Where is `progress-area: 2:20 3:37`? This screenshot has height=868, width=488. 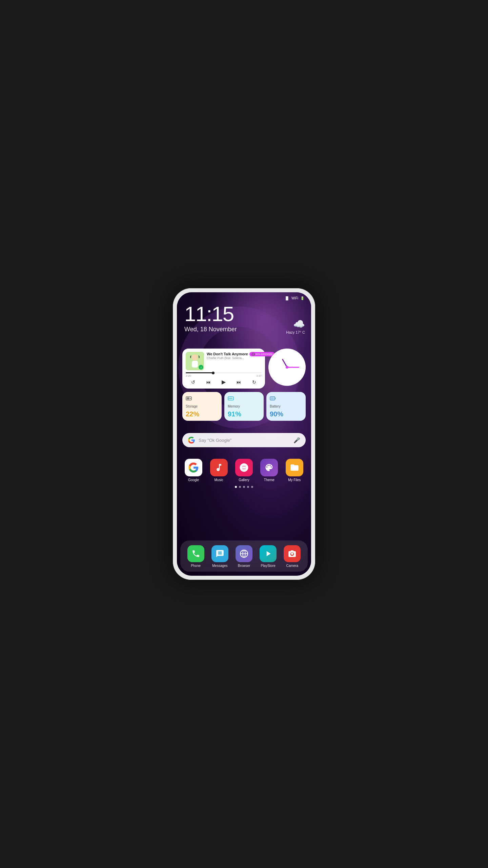 progress-area: 2:20 3:37 is located at coordinates (224, 375).